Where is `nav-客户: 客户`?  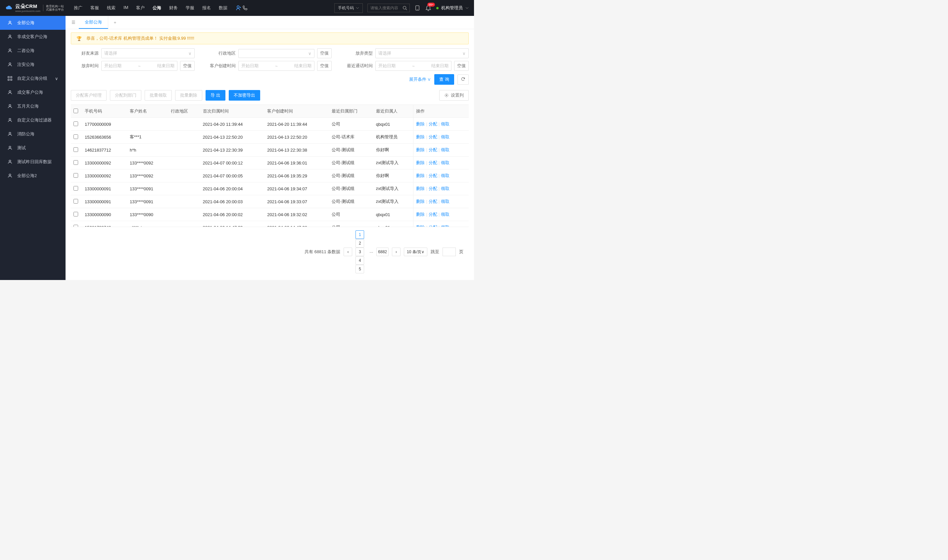 nav-客户: 客户 is located at coordinates (140, 8).